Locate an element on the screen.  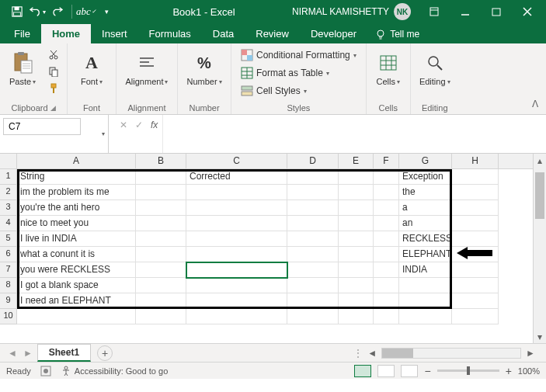
conditional-formatting-button: Conditional Formatting▾ is located at coordinates (298, 55).